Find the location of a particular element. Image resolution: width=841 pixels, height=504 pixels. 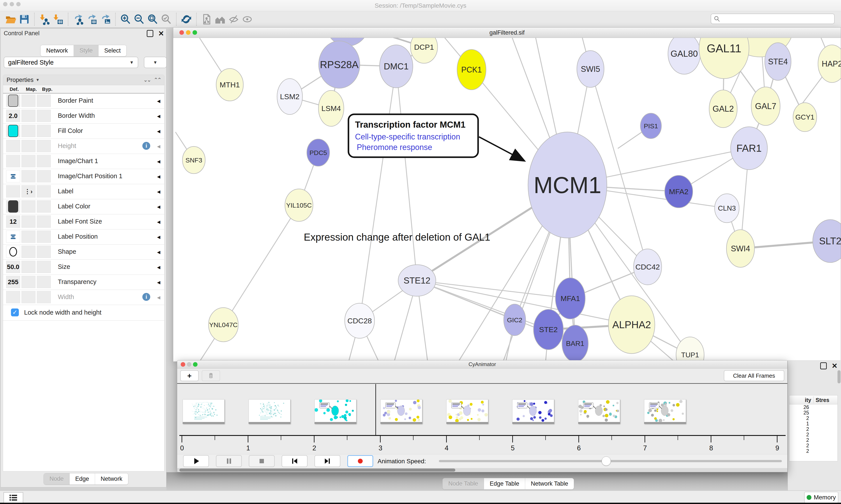

keyframe-thumbnail-5s is located at coordinates (533, 412).